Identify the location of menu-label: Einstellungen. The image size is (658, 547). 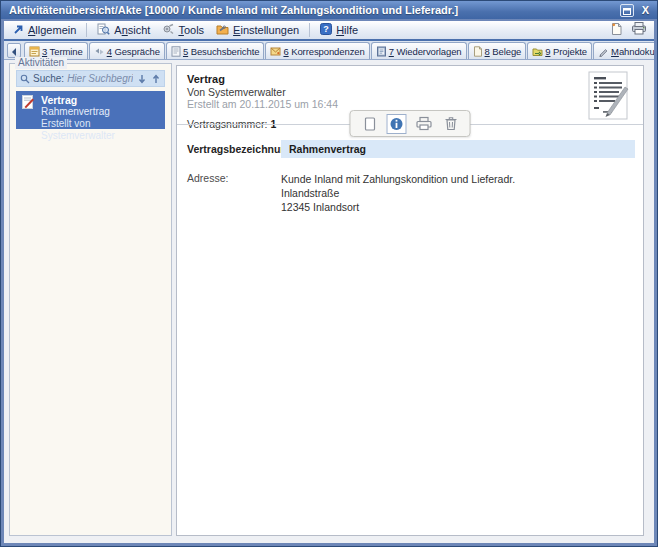
(266, 30).